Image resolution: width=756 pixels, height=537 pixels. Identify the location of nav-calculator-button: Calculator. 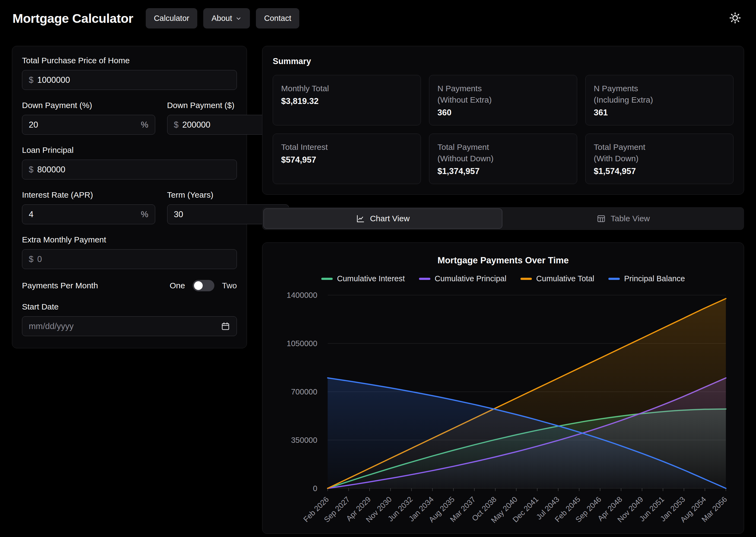
(172, 19).